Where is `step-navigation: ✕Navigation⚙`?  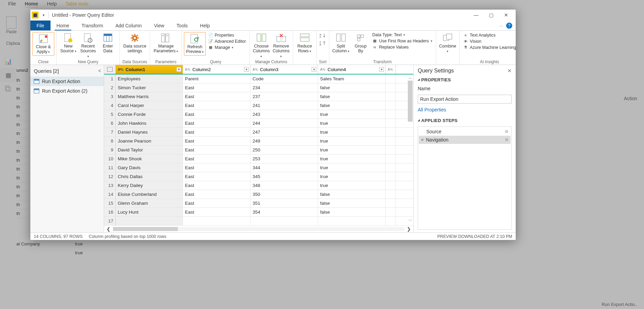 step-navigation: ✕Navigation⚙ is located at coordinates (465, 140).